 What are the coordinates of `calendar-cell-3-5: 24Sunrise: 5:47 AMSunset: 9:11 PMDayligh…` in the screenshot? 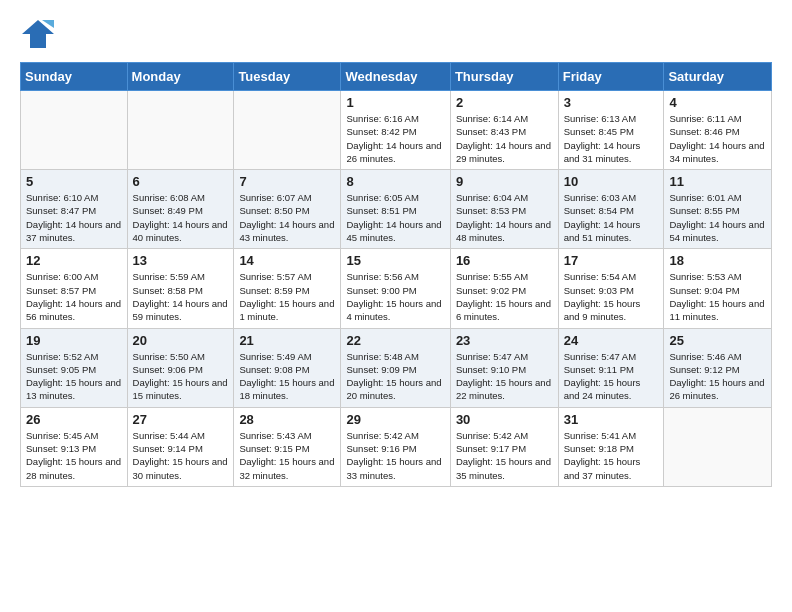 It's located at (611, 368).